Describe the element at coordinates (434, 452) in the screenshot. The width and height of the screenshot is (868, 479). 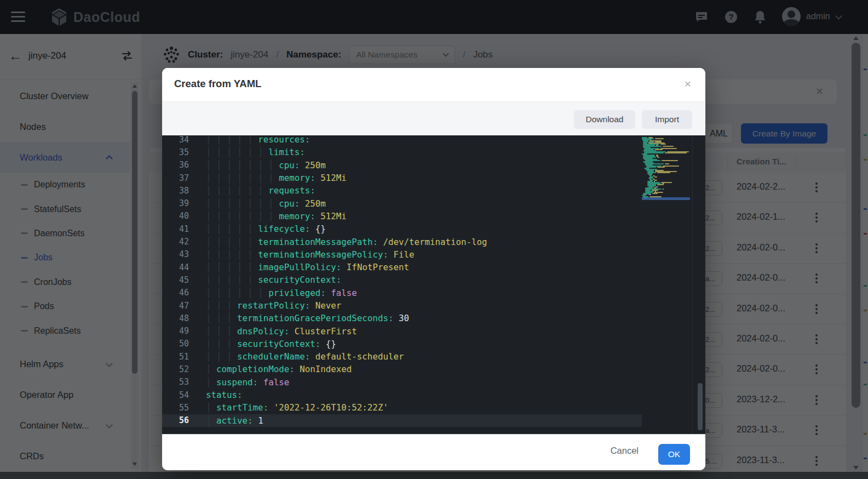
I see `modal-footer: Cancel OK` at that location.